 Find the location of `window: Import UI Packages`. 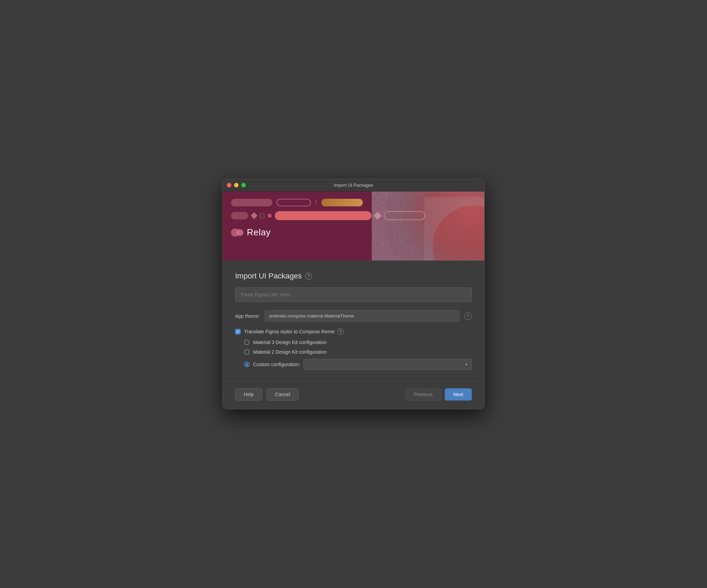

window: Import UI Packages is located at coordinates (354, 294).